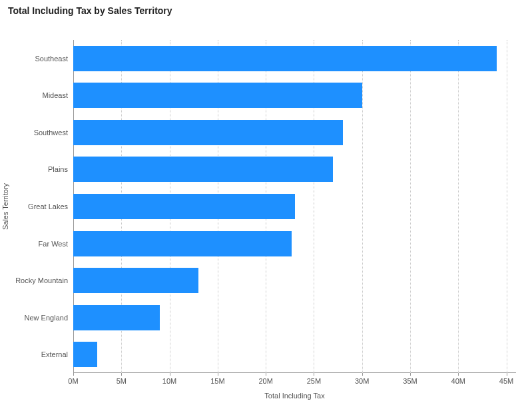  Describe the element at coordinates (51, 59) in the screenshot. I see `y-tick-label: Southeast` at that location.